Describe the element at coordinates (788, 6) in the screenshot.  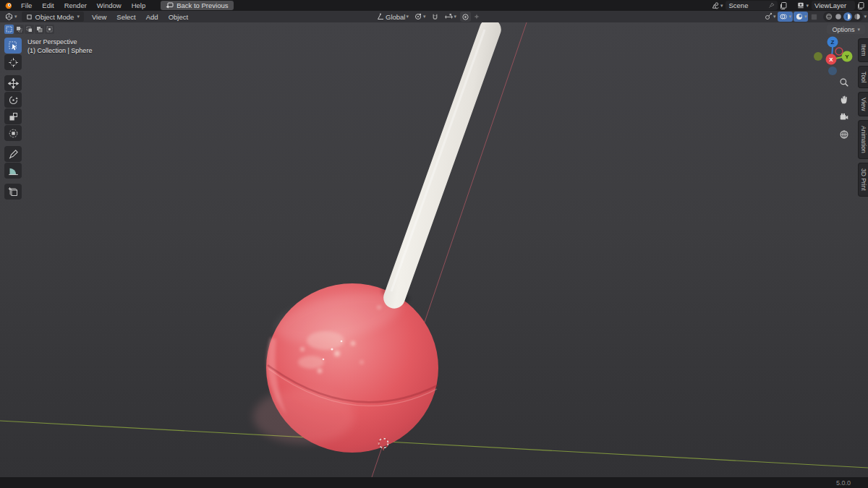
I see `topbar-right: ▾ Scene ▾` at that location.